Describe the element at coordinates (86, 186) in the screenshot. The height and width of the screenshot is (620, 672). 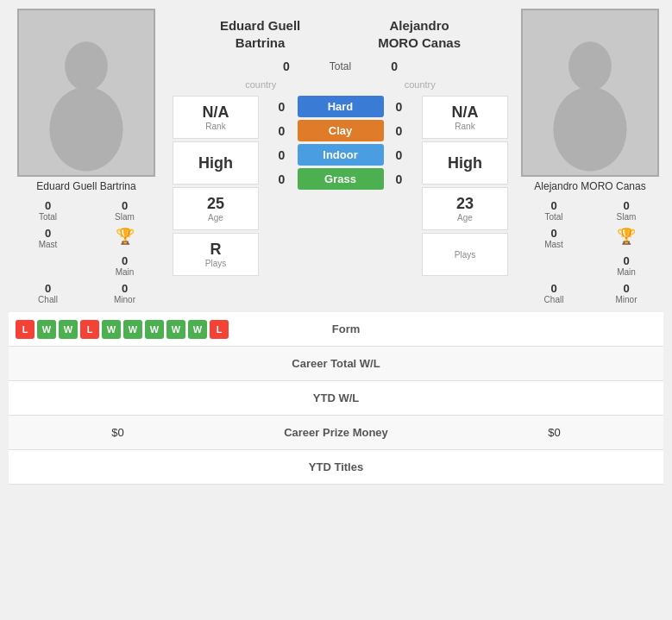
I see `left-player-name: Eduard Guell Bartrina` at that location.